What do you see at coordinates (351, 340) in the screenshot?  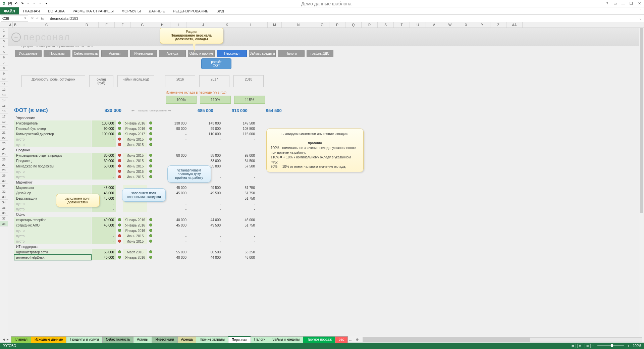 I see `sheet-nav-more-icon: …` at bounding box center [351, 340].